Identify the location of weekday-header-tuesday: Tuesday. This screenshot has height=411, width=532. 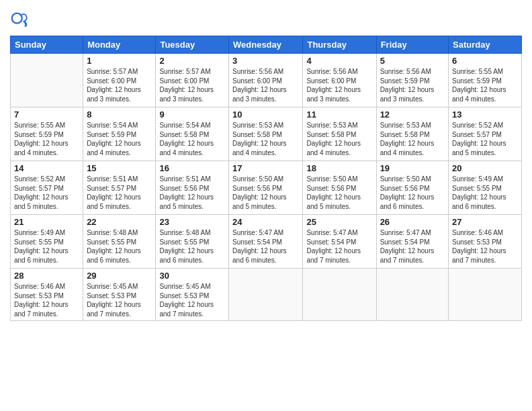
(192, 45).